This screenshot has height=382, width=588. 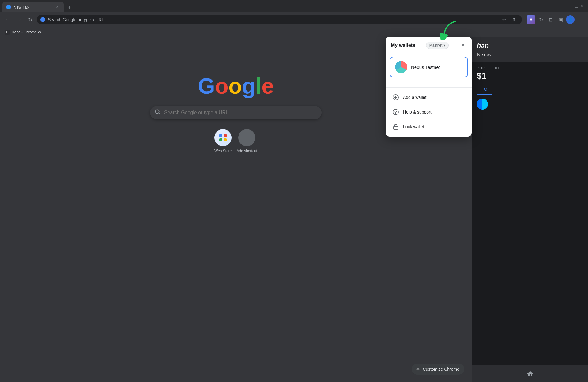 What do you see at coordinates (158, 113) in the screenshot?
I see `search-icon` at bounding box center [158, 113].